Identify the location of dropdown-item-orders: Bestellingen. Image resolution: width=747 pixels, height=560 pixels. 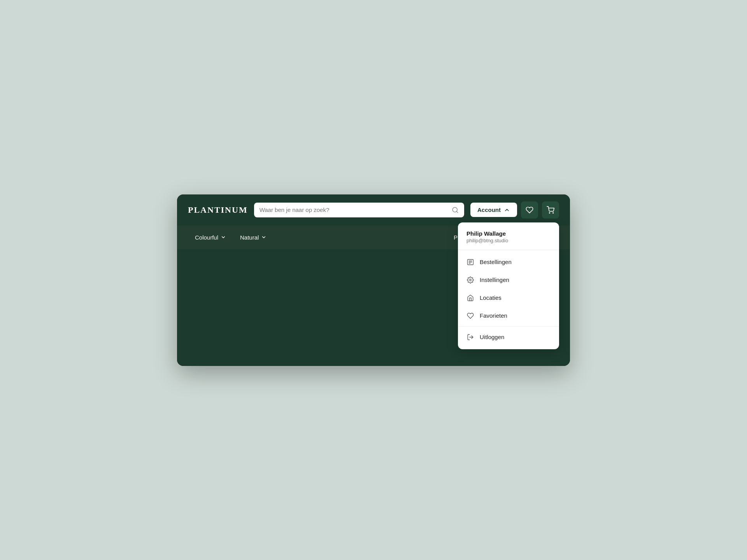
(509, 262).